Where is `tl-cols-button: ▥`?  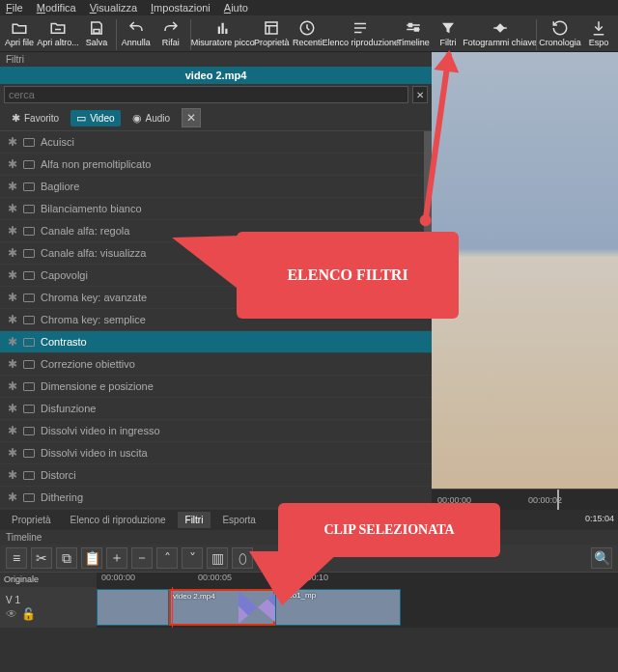
tl-cols-button: ▥ is located at coordinates (217, 558).